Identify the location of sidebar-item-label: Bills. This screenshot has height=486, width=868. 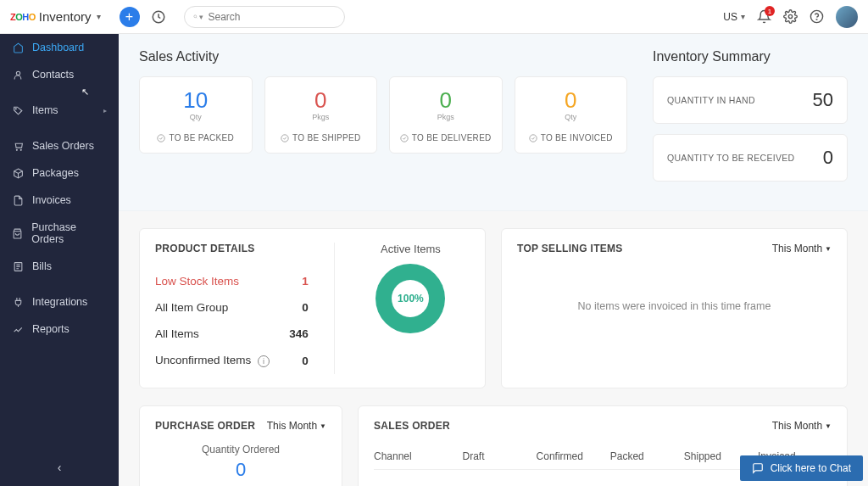
(42, 266).